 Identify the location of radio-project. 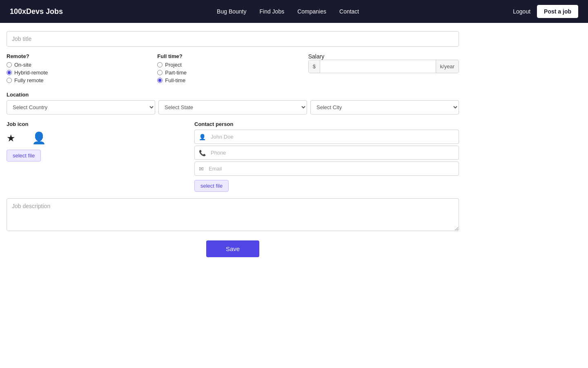
(160, 65).